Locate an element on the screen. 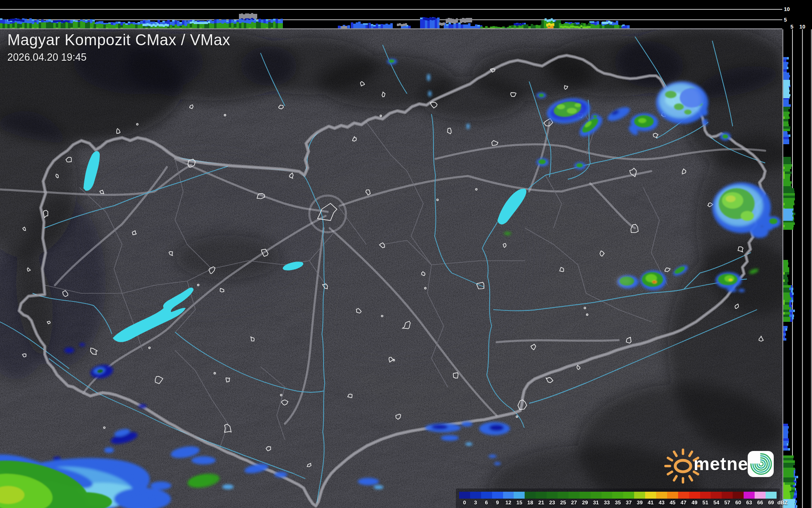 The image size is (812, 508). legend-unit: dBZ is located at coordinates (782, 503).